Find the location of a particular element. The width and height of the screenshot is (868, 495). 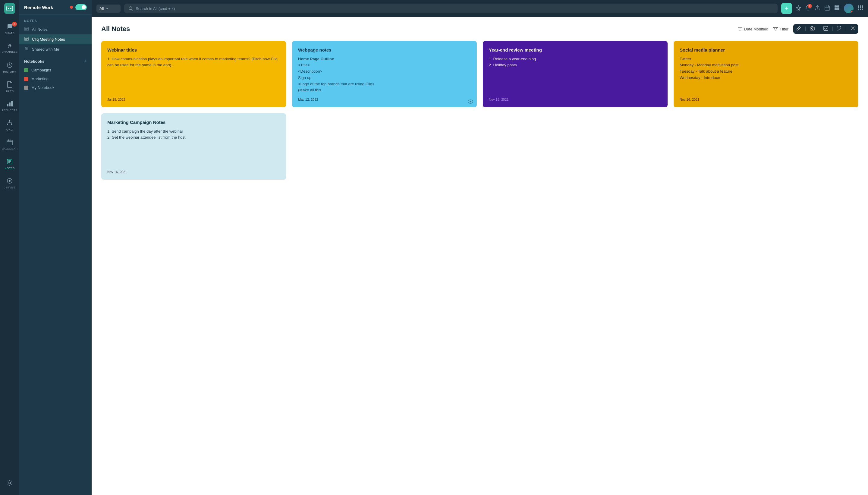

notebook-marketing: Marketing is located at coordinates (56, 79).